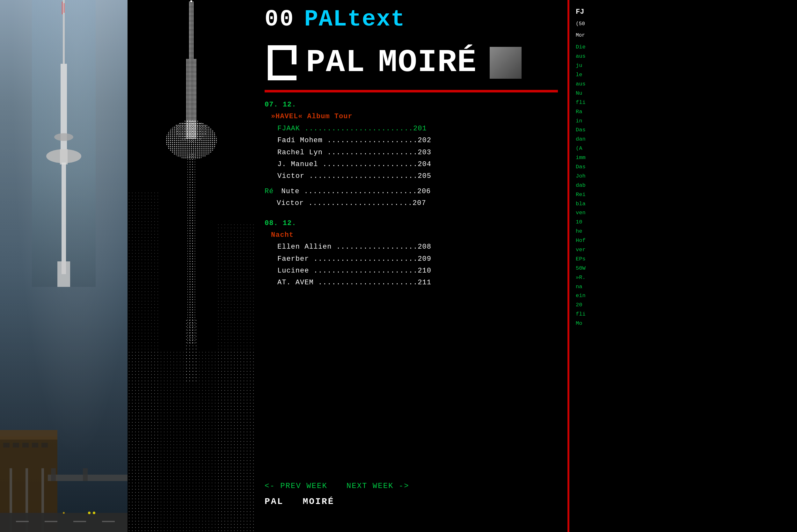 The image size is (797, 532). What do you see at coordinates (354, 20) in the screenshot?
I see `app-title: PALtext` at bounding box center [354, 20].